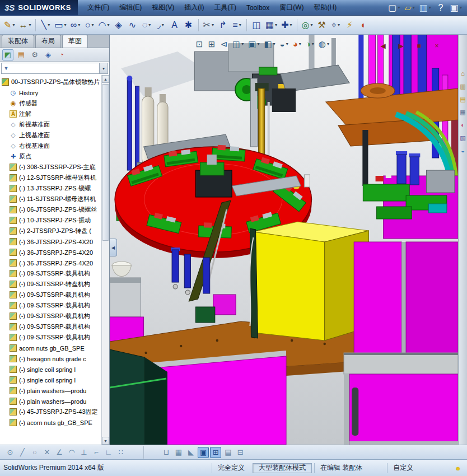 The image size is (467, 476). I want to click on sketch-fillet-button-dropdown: ▾, so click(163, 25).